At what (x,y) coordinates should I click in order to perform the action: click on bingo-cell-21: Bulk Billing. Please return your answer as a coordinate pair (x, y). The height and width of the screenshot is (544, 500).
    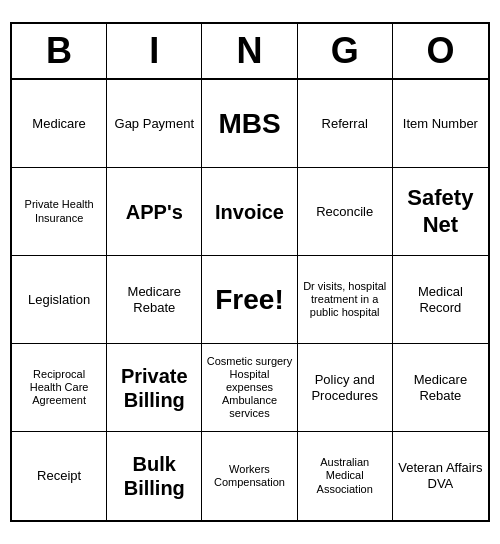
    Looking at the image, I should click on (154, 476).